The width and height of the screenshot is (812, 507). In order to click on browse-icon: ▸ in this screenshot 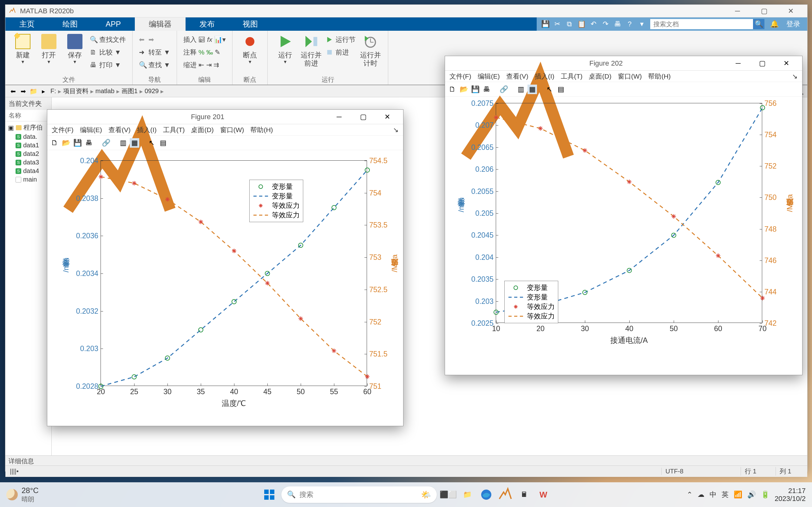, I will do `click(44, 91)`.